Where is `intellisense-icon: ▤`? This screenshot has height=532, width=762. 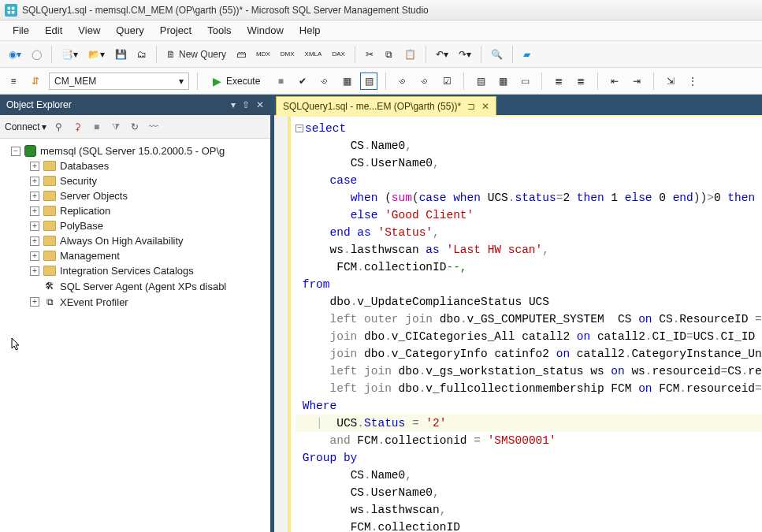
intellisense-icon: ▤ is located at coordinates (369, 81).